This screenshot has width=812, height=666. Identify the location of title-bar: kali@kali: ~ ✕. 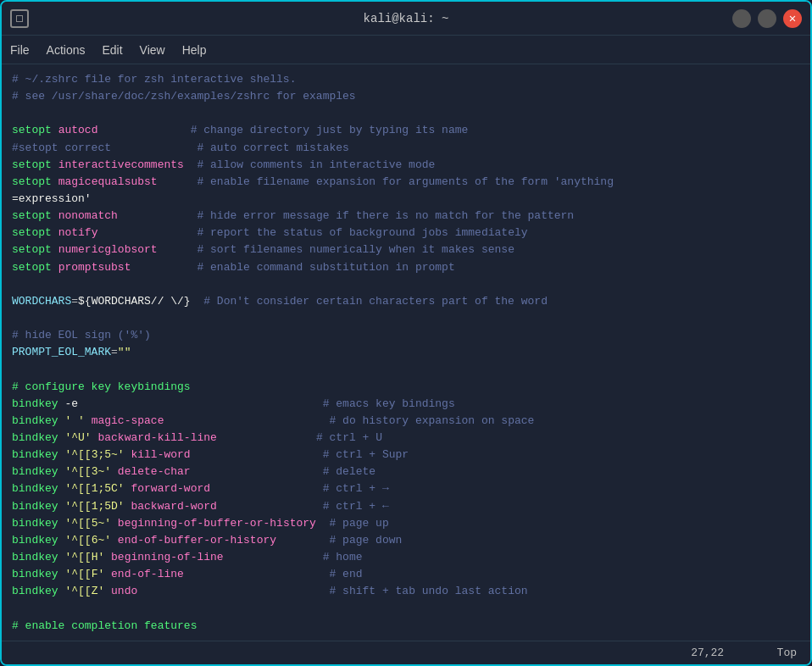
(406, 19).